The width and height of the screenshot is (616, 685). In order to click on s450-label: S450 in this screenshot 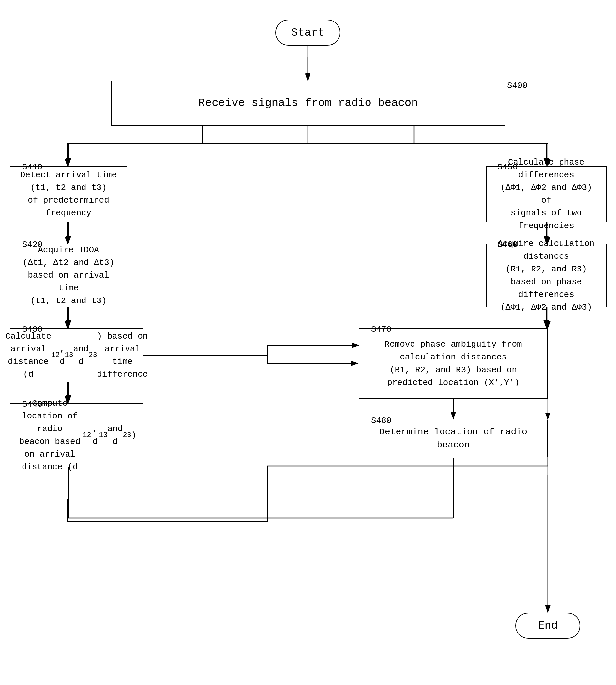, I will do `click(507, 167)`.